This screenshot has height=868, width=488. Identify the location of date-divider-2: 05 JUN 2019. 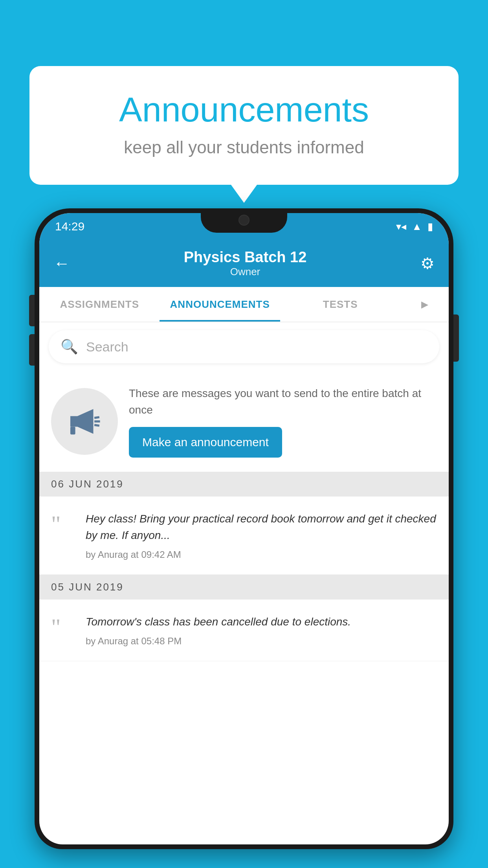
(244, 587).